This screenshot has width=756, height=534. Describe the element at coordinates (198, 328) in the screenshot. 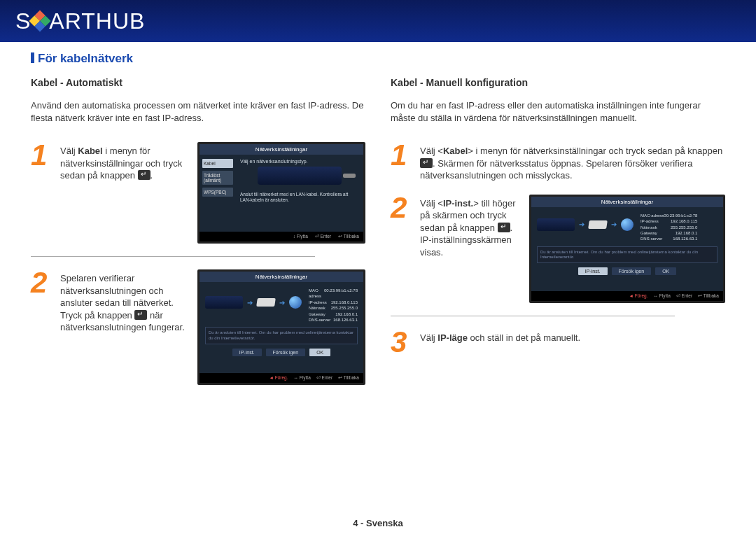

I see `left-step-2: 2 Spelaren verifierar nätverksanslutning…` at that location.